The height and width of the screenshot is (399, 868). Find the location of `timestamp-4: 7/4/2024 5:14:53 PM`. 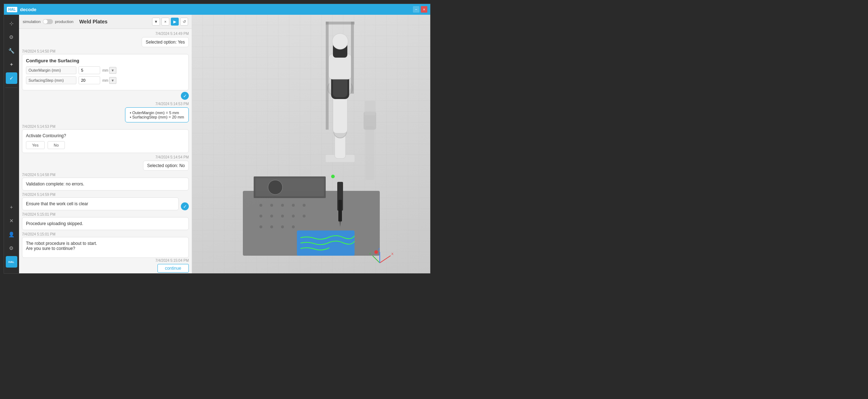

timestamp-4: 7/4/2024 5:14:53 PM is located at coordinates (105, 127).